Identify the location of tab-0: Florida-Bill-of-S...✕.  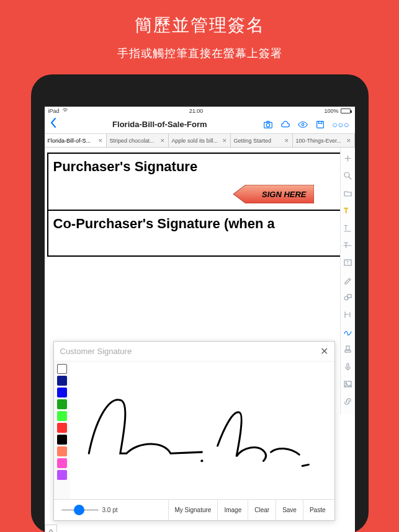
(76, 140).